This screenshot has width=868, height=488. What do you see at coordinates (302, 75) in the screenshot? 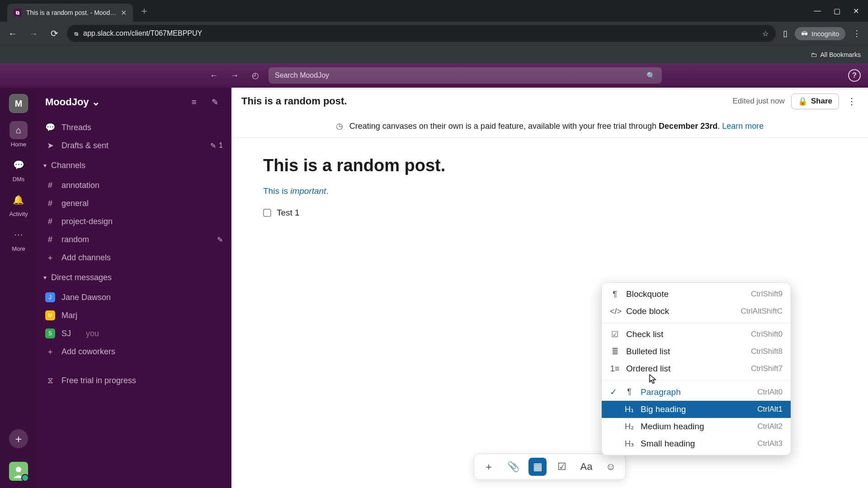
I see `search-placeholder: Search MoodJoy` at bounding box center [302, 75].